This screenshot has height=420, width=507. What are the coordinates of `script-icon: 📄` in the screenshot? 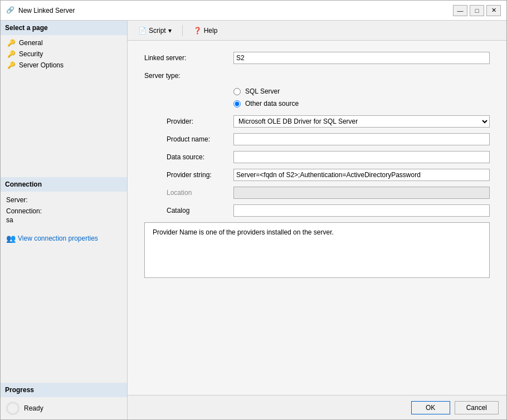 It's located at (143, 31).